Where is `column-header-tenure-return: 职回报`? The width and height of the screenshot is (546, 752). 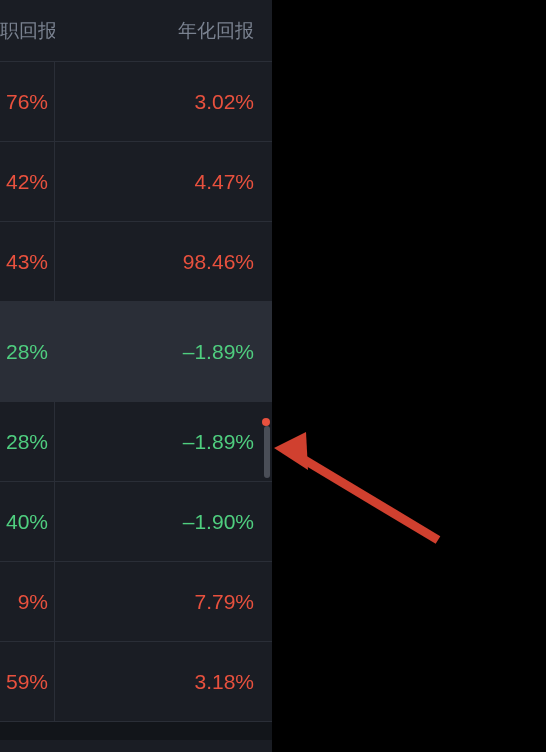
column-header-tenure-return: 职回报 is located at coordinates (28, 31).